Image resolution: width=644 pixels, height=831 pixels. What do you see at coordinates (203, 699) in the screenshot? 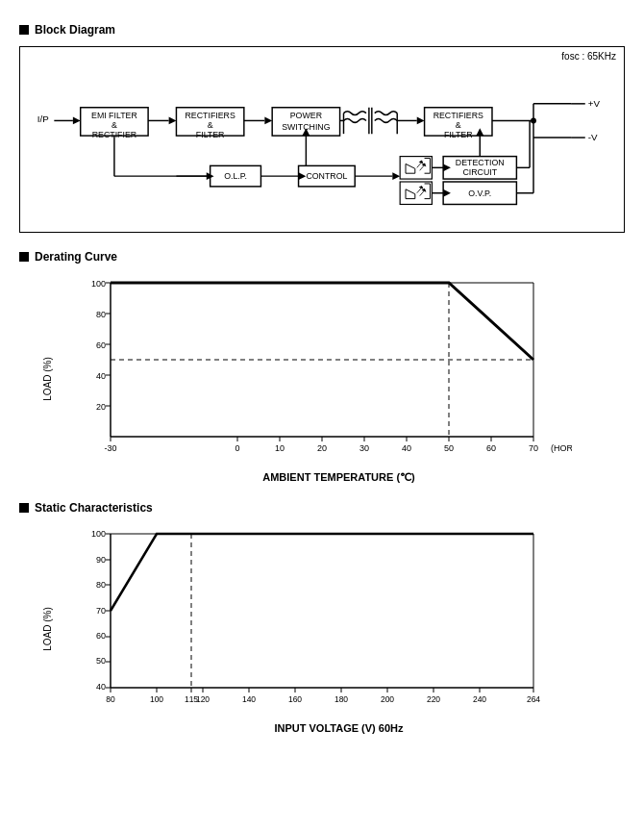
I see `svg-text: 120` at bounding box center [203, 699].